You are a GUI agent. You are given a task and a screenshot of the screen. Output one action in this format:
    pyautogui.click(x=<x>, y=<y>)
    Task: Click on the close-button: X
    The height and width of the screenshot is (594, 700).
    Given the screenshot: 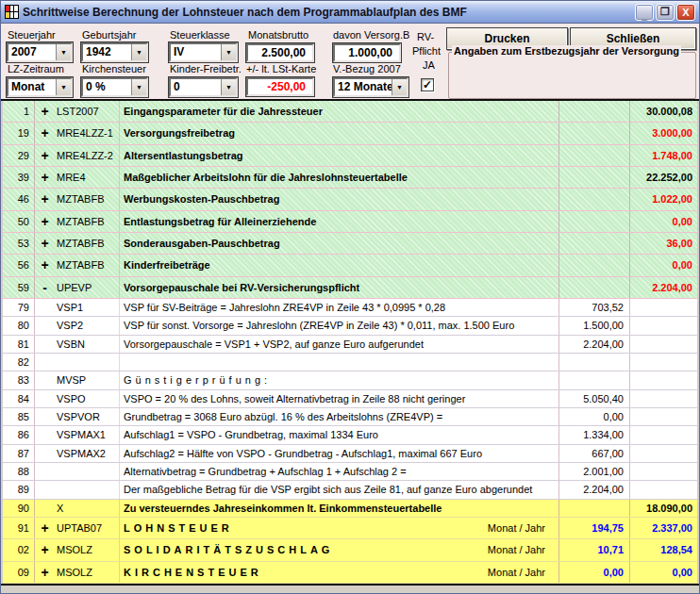 What is the action you would take?
    pyautogui.click(x=686, y=12)
    